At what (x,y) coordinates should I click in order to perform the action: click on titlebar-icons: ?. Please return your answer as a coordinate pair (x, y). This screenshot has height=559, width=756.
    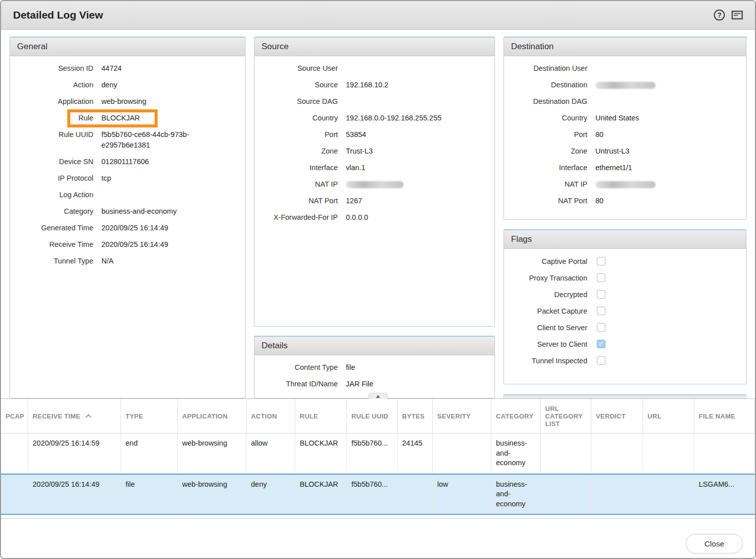
    Looking at the image, I should click on (728, 15).